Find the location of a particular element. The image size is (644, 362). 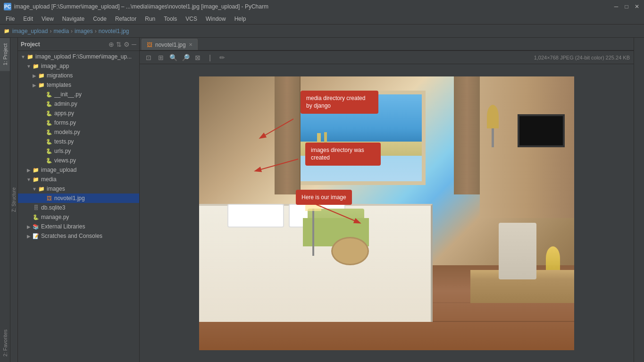

side-tab-favorites: 2: Favorites is located at coordinates (5, 343).